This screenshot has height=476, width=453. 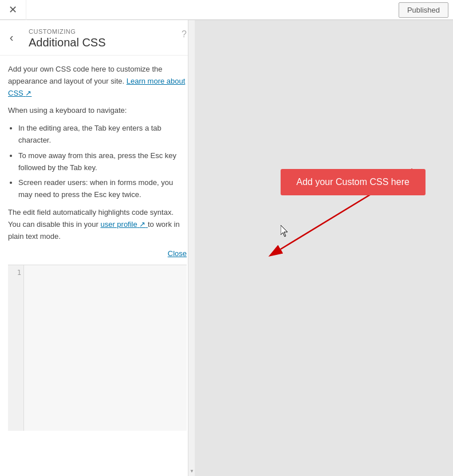 I want to click on back-button: ‹, so click(x=11, y=38).